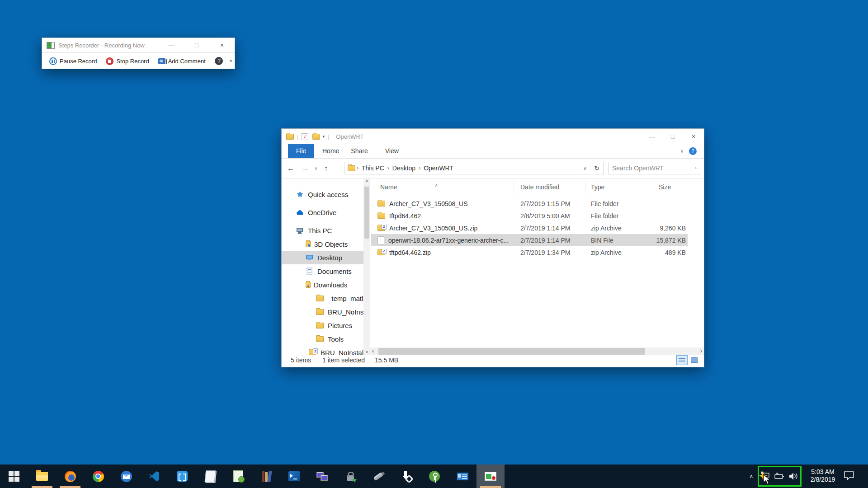  Describe the element at coordinates (550, 187) in the screenshot. I see `column-header-date: Date modified` at that location.